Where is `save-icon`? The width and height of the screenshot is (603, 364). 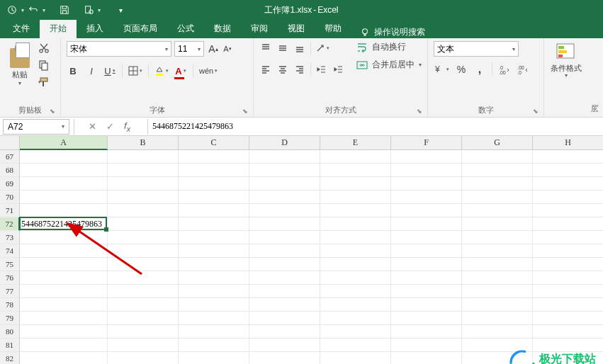
save-icon is located at coordinates (64, 10).